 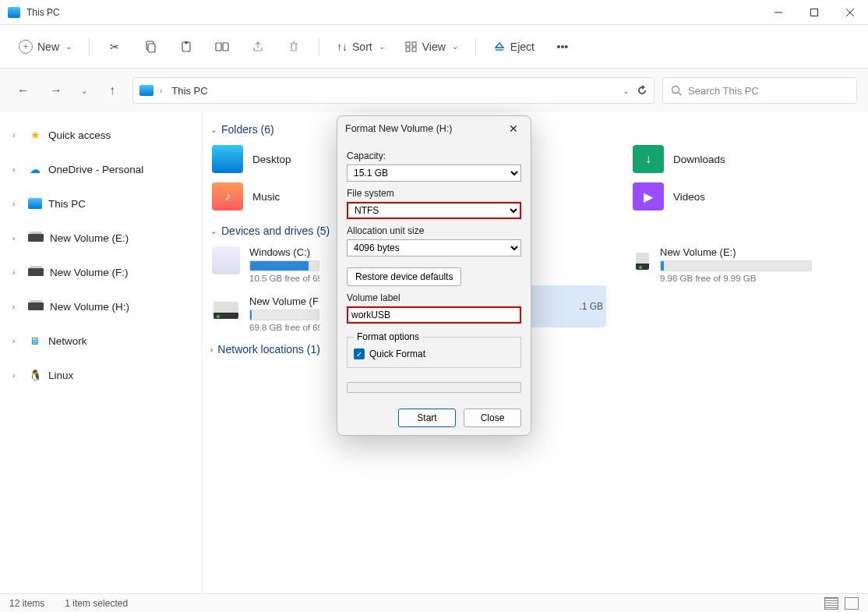 I want to click on restore-defaults-button: Restore device defaults, so click(x=404, y=277).